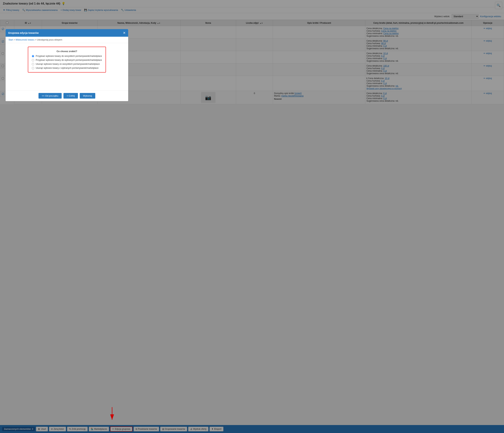 This screenshot has width=504, height=433. What do you see at coordinates (124, 33) in the screenshot?
I see `modal-close-button: ✕` at bounding box center [124, 33].